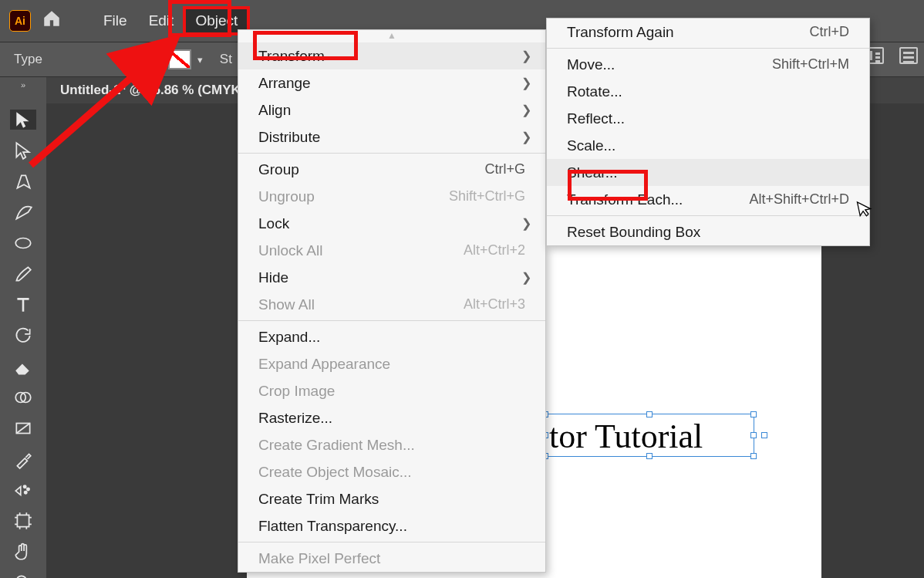 Image resolution: width=924 pixels, height=578 pixels. What do you see at coordinates (392, 444) in the screenshot?
I see `menu-gradient-mesh: Create Gradient Mesh...` at bounding box center [392, 444].